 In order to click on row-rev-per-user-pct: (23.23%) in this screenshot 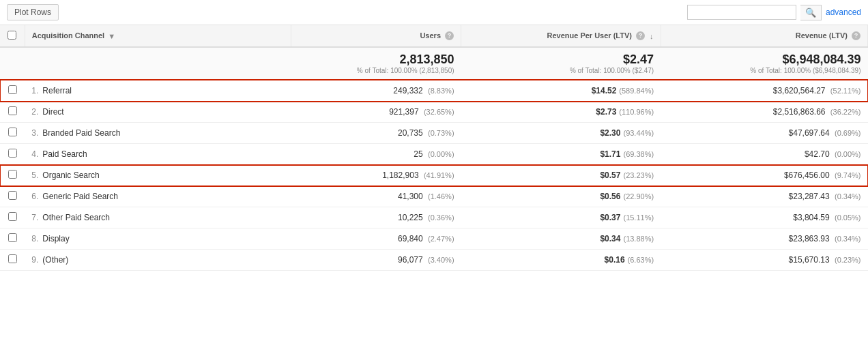, I will do `click(639, 175)`.